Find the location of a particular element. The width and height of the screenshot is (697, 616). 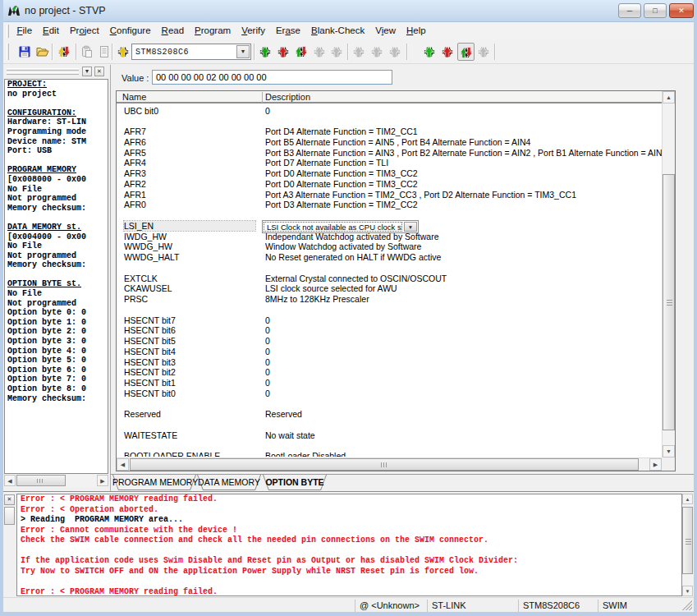

menu-blank-check: Blank-Check is located at coordinates (338, 31).